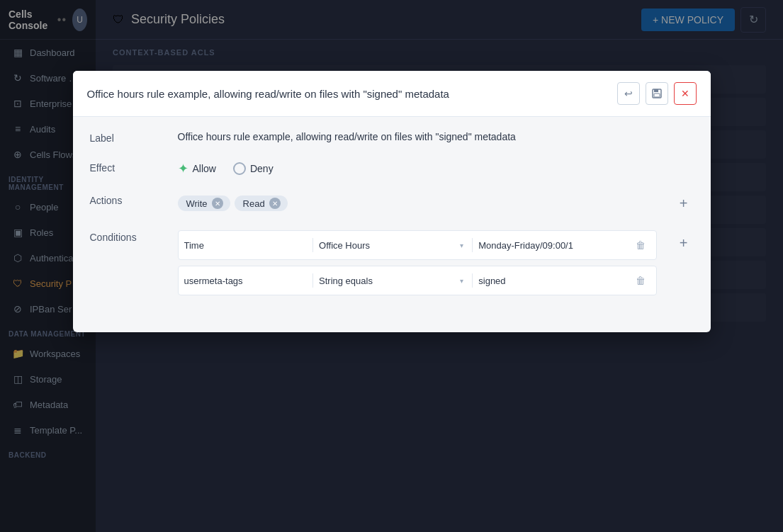  I want to click on conditions-list: Office Hours String equals 🗑, so click(417, 266).